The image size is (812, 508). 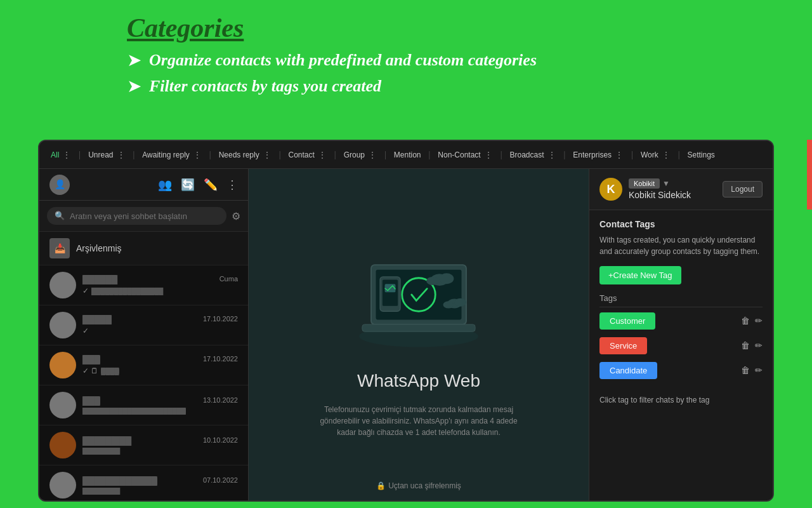 I want to click on tab-all-dots: ⋮, so click(x=67, y=155).